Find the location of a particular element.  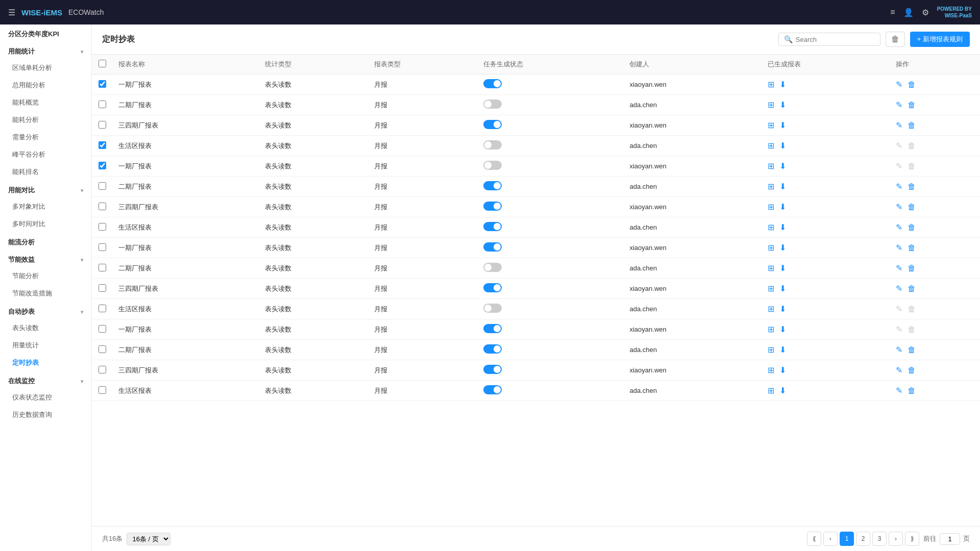

sidebar-section-efficiency: 节能效益 ▾ is located at coordinates (46, 259).